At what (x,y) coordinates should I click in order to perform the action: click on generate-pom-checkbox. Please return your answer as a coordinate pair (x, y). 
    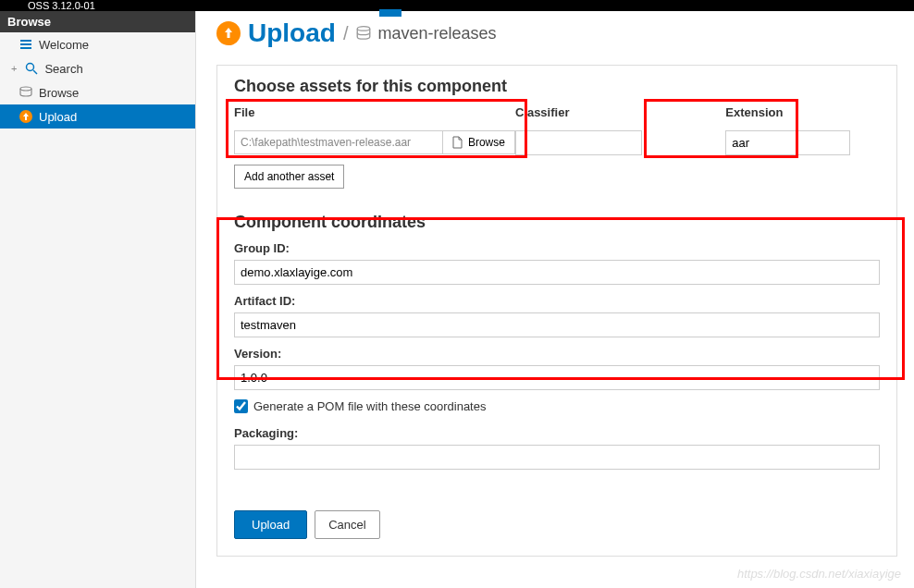
    Looking at the image, I should click on (241, 407).